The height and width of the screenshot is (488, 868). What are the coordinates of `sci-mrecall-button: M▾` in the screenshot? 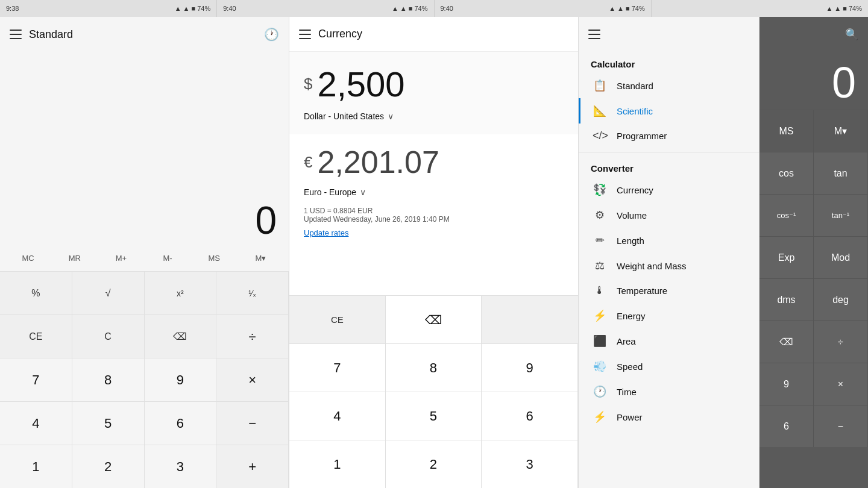 It's located at (841, 131).